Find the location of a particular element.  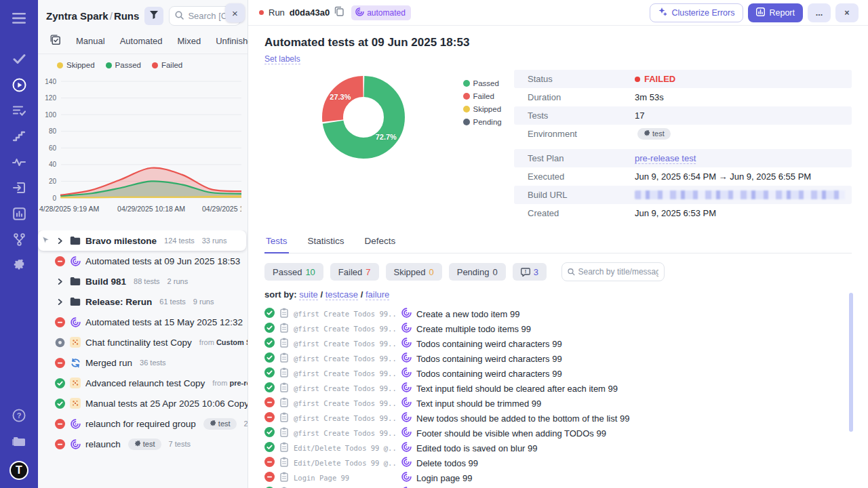

run-list-item: Chat functinality test Copyfrom Custom S… is located at coordinates (142, 342).